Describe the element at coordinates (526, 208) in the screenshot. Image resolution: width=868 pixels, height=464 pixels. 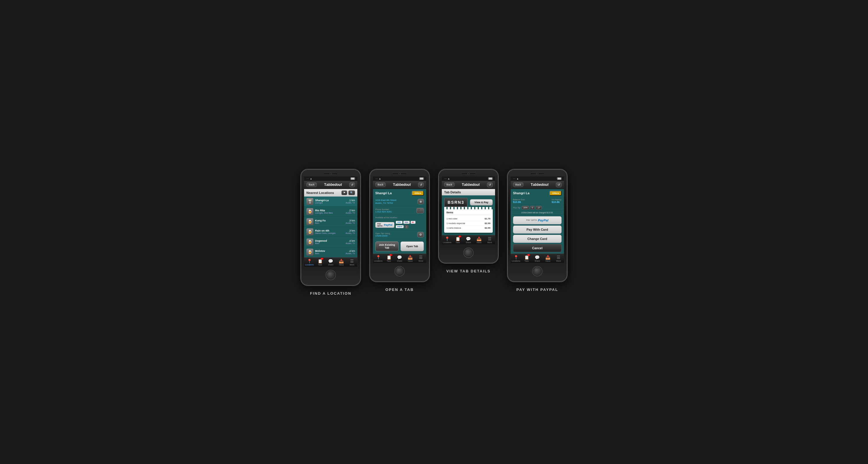
I see `tip-20-button: 20%` at that location.